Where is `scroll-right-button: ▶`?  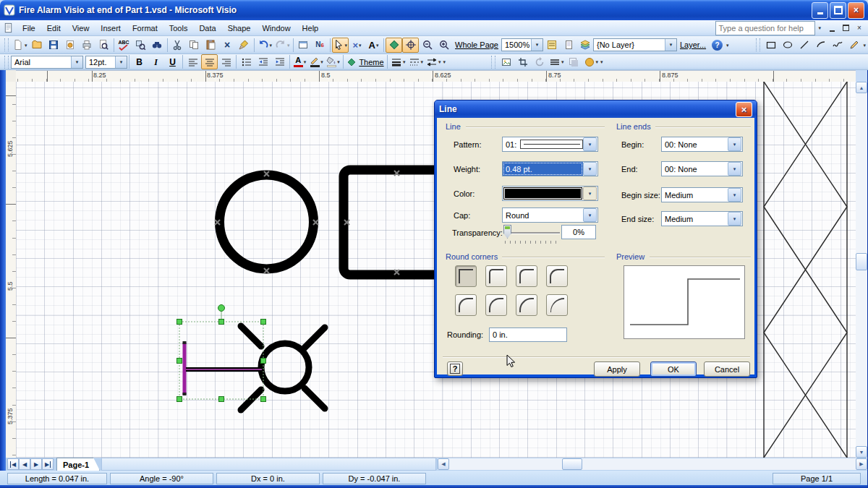
scroll-right-button: ▶ is located at coordinates (861, 464).